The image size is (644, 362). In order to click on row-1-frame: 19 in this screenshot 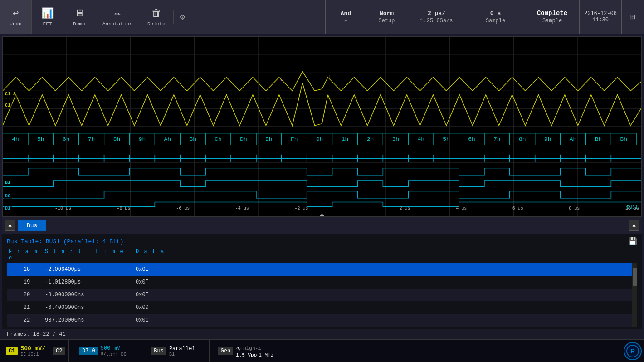, I will do `click(27, 282)`.